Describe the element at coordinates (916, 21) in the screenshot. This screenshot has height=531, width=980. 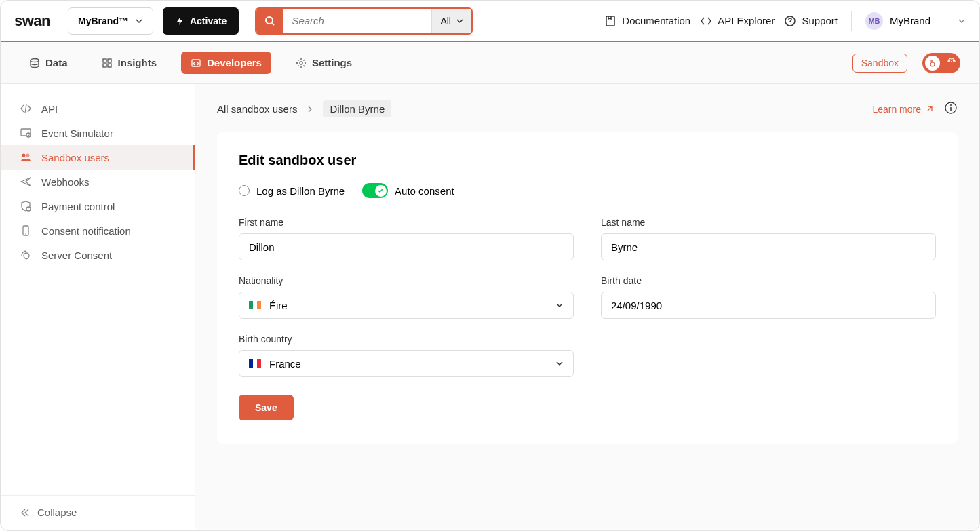
I see `user-menu: MB MyBrand` at that location.